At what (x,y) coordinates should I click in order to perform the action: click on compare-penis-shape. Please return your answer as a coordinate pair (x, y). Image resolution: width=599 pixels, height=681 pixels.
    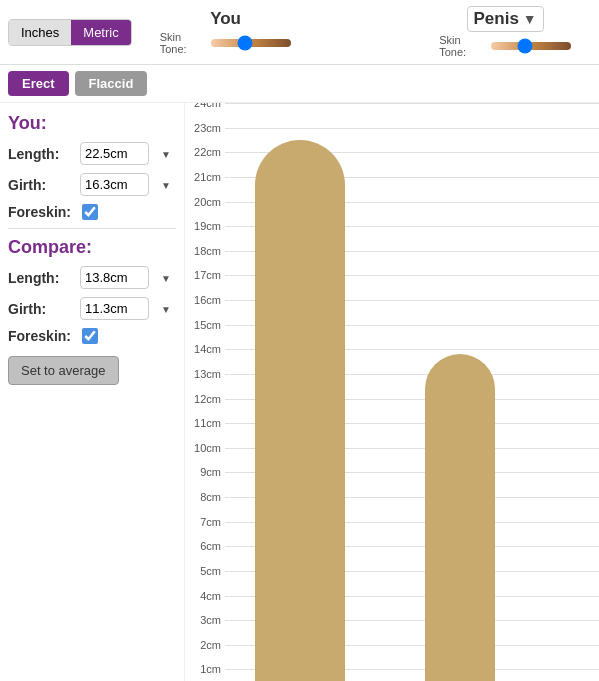
    Looking at the image, I should click on (460, 518).